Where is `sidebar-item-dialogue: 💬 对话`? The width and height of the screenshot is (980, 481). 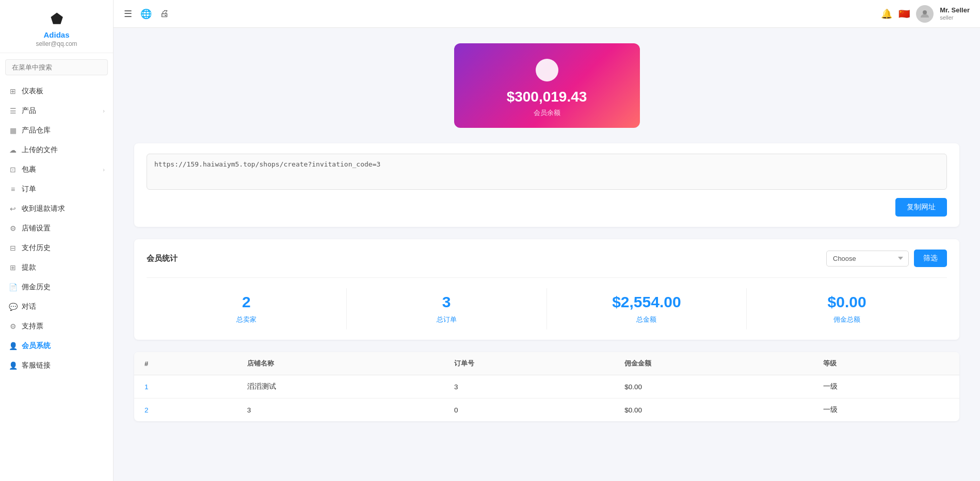 sidebar-item-dialogue: 💬 对话 is located at coordinates (57, 307).